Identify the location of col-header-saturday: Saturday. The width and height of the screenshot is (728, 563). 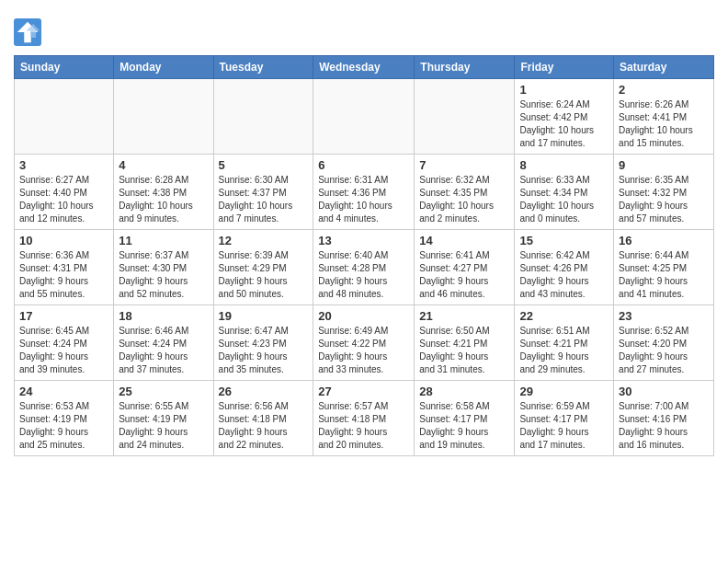
(664, 68).